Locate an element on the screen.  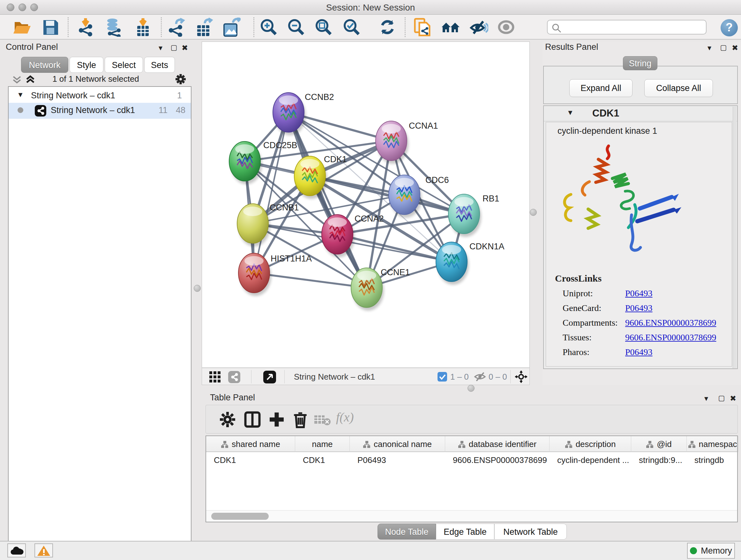
tab-network-table: Network Table is located at coordinates (531, 532).